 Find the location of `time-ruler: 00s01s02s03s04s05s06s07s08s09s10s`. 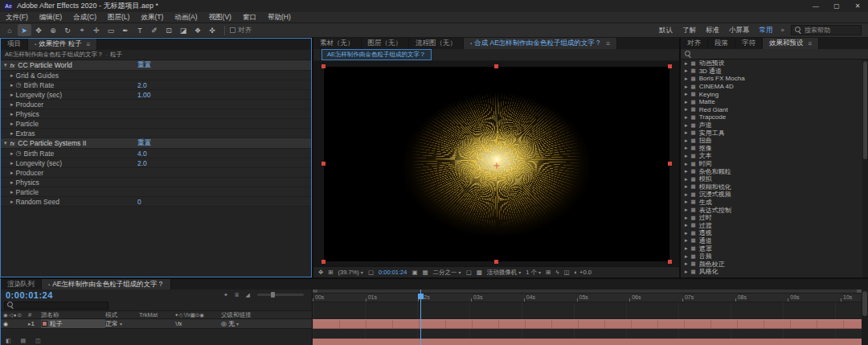

time-ruler: 00s01s02s03s04s05s06s07s08s09s10s is located at coordinates (587, 298).